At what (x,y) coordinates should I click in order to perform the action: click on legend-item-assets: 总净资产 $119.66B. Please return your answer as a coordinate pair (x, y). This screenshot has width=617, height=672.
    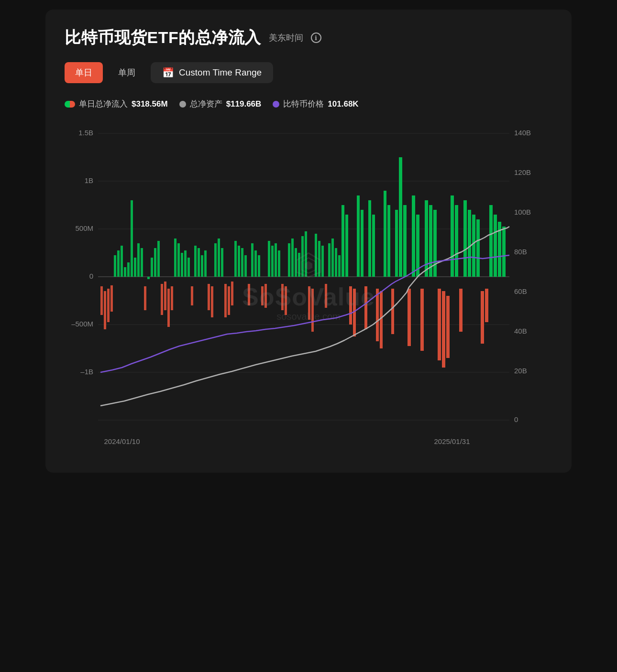
    Looking at the image, I should click on (220, 104).